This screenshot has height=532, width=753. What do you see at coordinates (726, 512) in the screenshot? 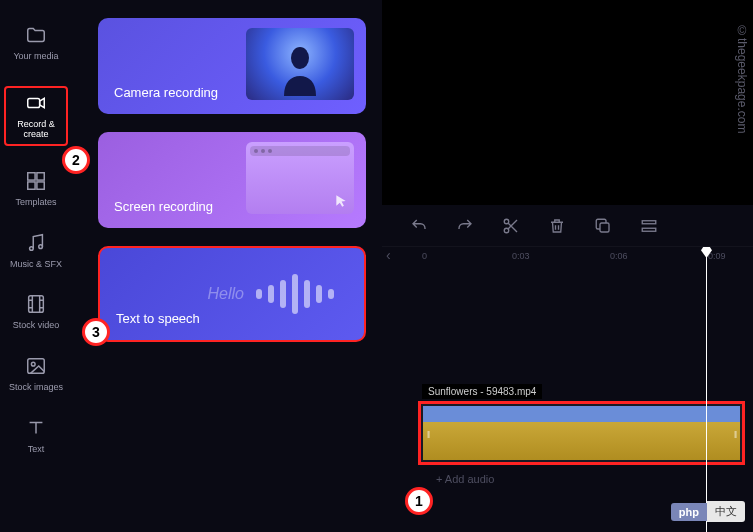
I see `php-lang: 中文` at bounding box center [726, 512].